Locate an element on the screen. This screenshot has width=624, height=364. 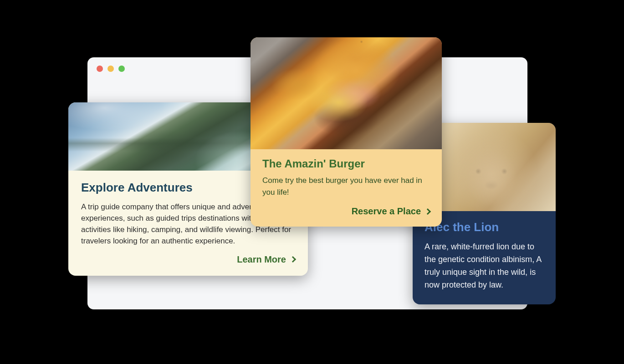
reserve-place-button: Reserve a Place is located at coordinates (346, 211).